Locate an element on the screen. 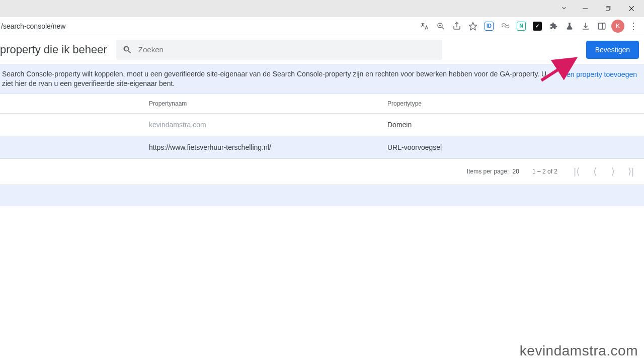 This screenshot has width=644, height=362. items-per-page-label: Items per page: is located at coordinates (488, 171).